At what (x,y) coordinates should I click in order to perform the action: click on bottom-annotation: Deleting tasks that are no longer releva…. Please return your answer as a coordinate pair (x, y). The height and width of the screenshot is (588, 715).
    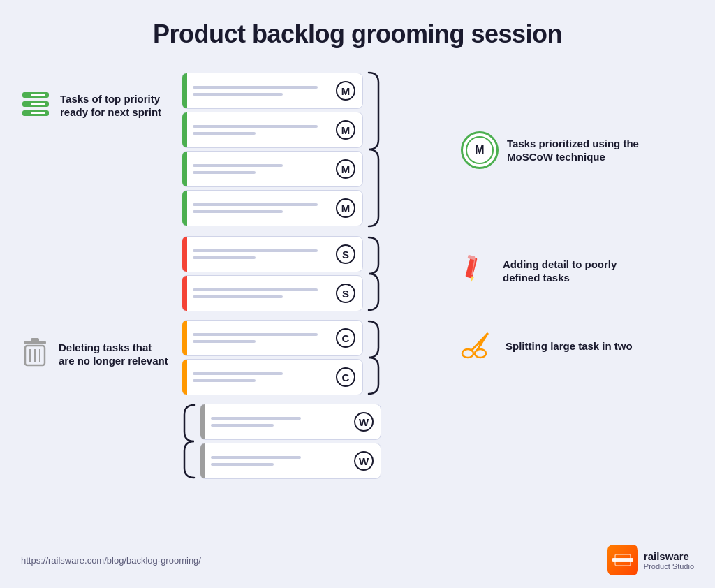
    Looking at the image, I should click on (96, 354).